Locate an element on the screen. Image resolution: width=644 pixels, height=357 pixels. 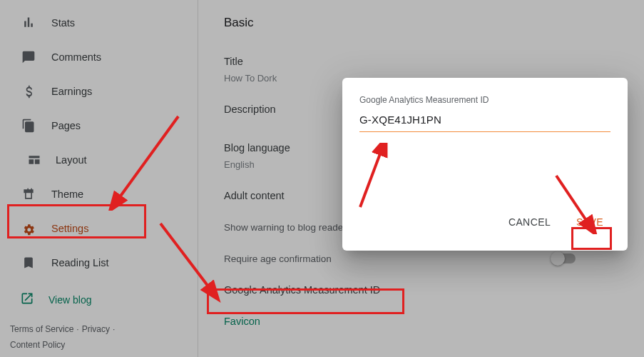
adult-content-label: Adult content is located at coordinates (254, 196).